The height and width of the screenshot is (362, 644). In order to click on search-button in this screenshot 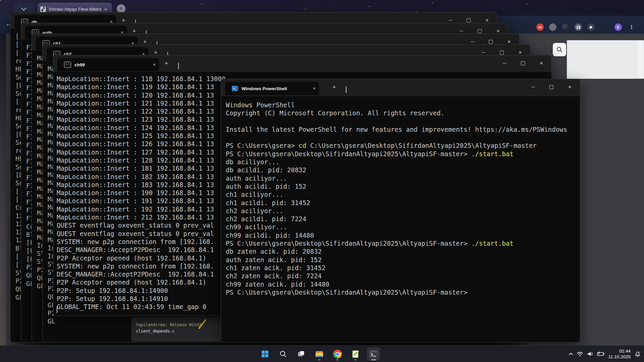, I will do `click(283, 354)`.